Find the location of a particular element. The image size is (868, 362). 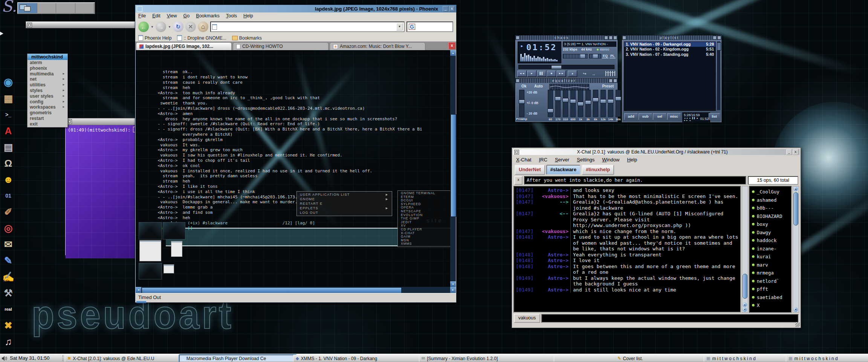

nick-label: vakuous is located at coordinates (527, 318).